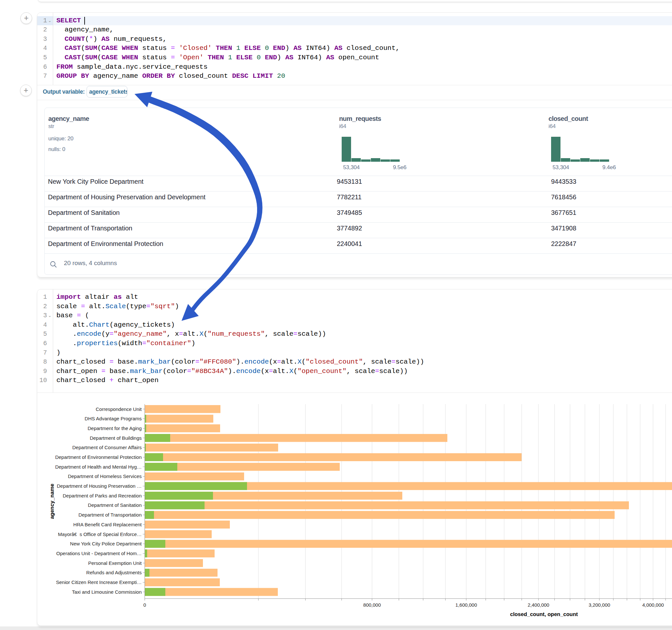 This screenshot has height=630, width=672. Describe the element at coordinates (115, 428) in the screenshot. I see `svg-text: Department for the Aging` at that location.